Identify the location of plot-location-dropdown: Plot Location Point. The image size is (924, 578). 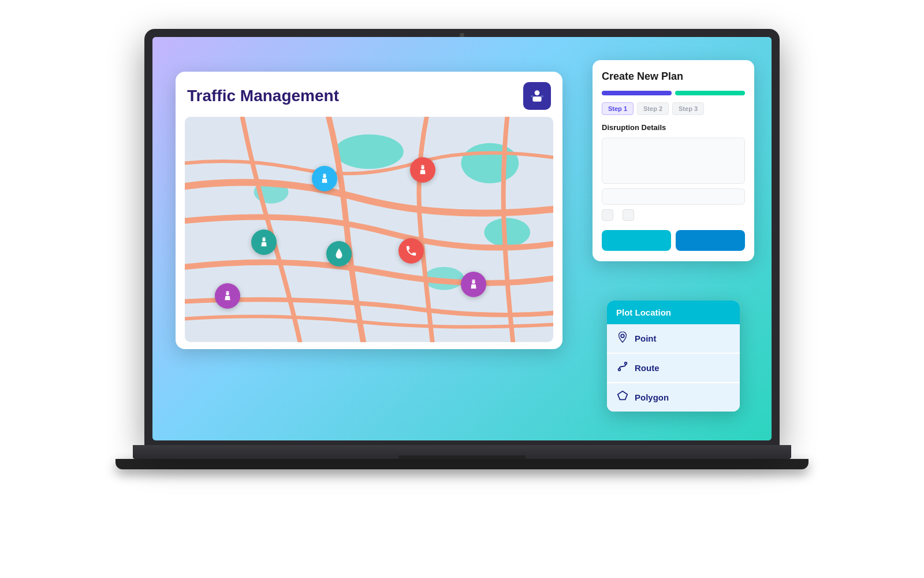
(673, 356).